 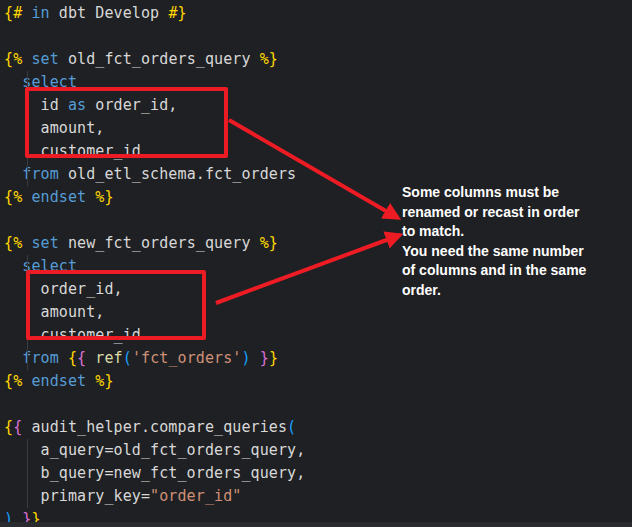 What do you see at coordinates (514, 193) in the screenshot?
I see `annotation-line: Some columns must be` at bounding box center [514, 193].